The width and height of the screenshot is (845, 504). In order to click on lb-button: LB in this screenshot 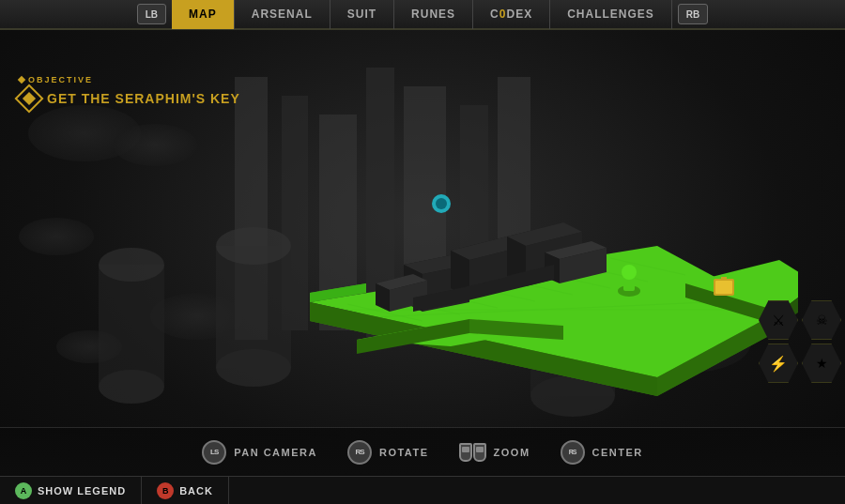, I will do `click(152, 14)`.